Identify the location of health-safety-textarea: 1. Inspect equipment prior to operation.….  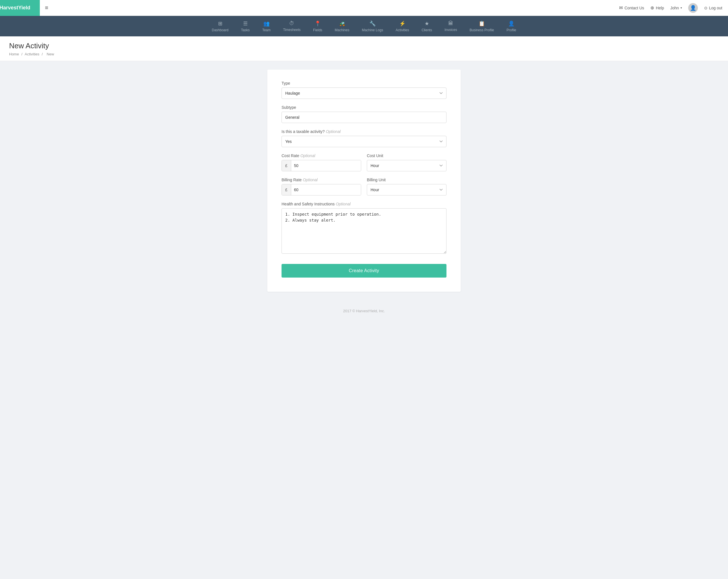
(364, 231).